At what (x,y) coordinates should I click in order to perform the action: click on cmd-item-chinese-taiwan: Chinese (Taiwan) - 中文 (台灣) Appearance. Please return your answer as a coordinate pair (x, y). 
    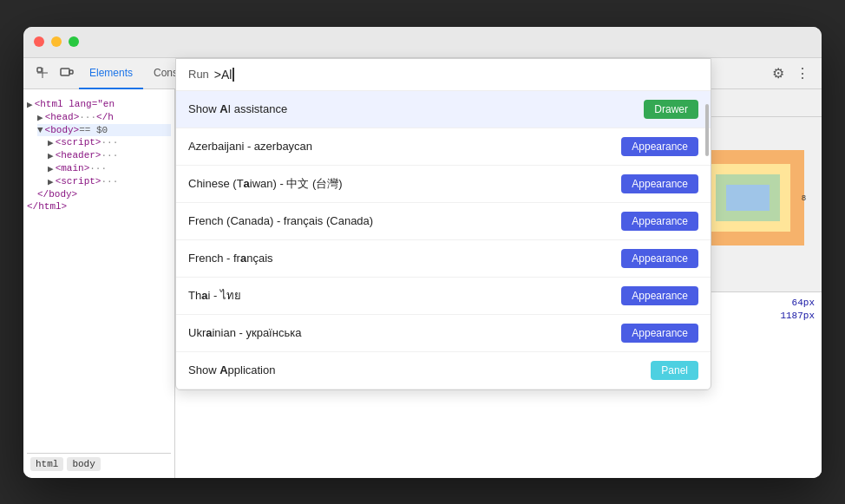
    Looking at the image, I should click on (443, 184).